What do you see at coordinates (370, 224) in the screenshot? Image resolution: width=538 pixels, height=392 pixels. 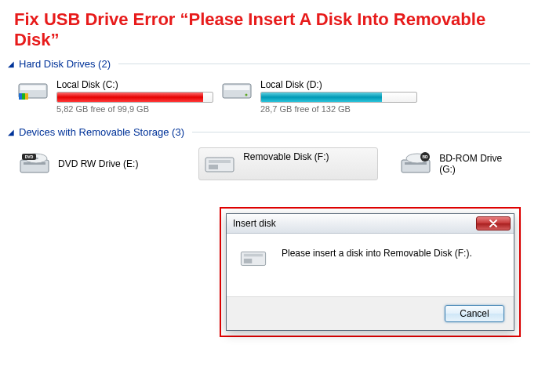 I see `dialog-titlebar: Insert disk` at bounding box center [370, 224].